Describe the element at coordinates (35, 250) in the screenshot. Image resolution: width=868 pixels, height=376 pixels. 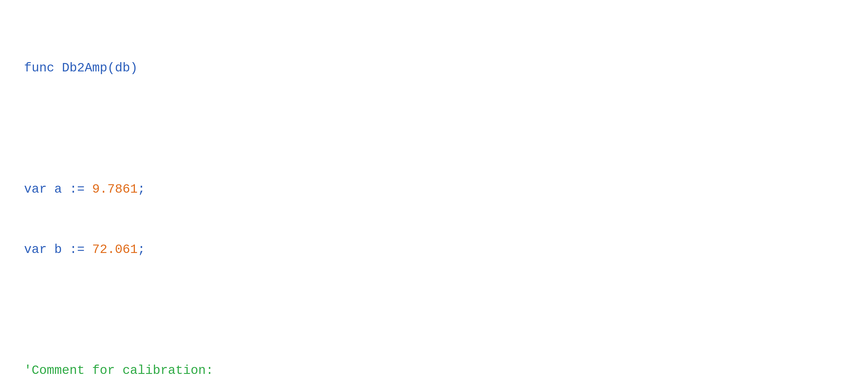
I see `keyword-var-b: var` at that location.